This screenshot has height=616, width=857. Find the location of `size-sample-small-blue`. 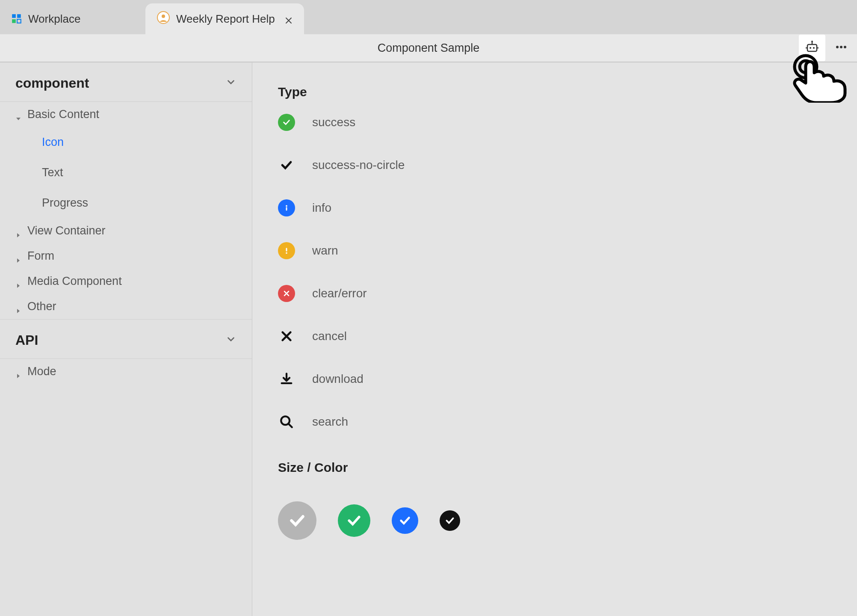

size-sample-small-blue is located at coordinates (405, 521).